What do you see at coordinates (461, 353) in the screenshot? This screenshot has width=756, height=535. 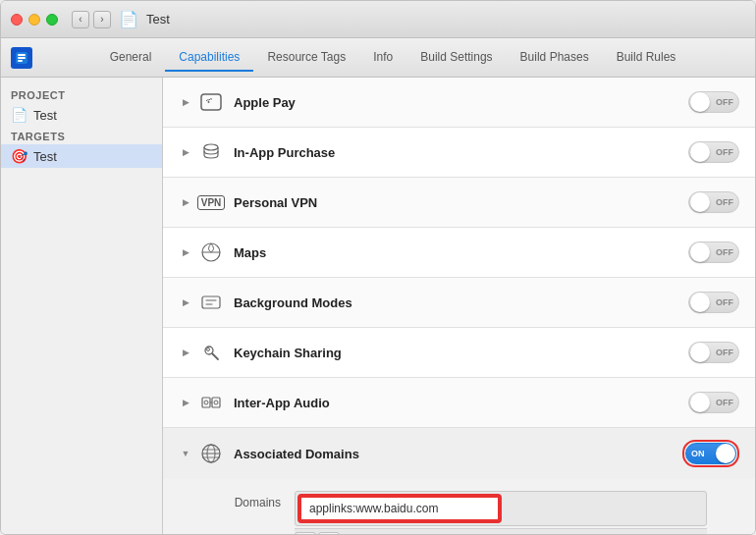 I see `keychain-sharing-label: Keychain Sharing` at bounding box center [461, 353].